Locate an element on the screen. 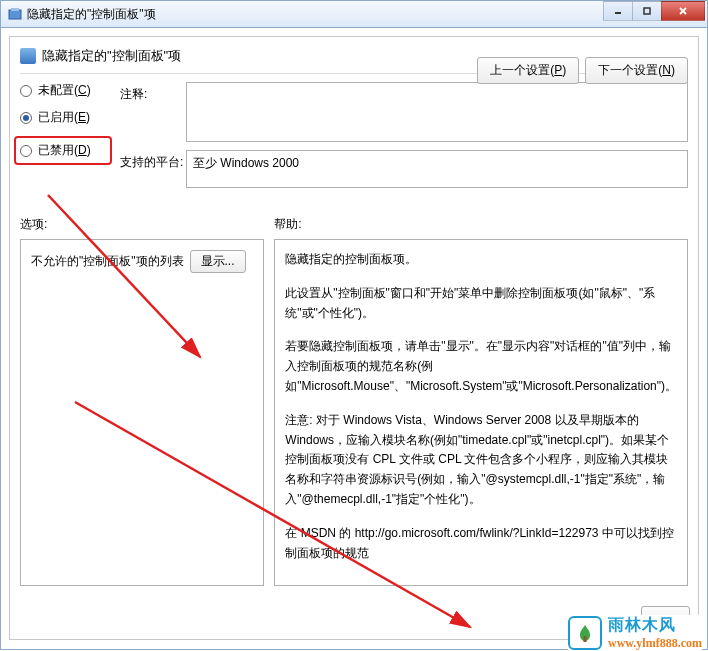 This screenshot has height=651, width=708. watermark-icon is located at coordinates (585, 633).